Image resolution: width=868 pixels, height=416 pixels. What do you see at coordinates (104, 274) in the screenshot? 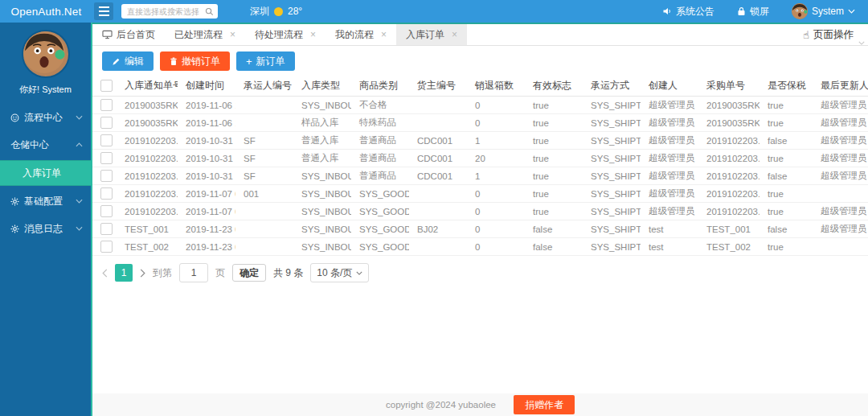
I see `prev-page-icon` at bounding box center [104, 274].